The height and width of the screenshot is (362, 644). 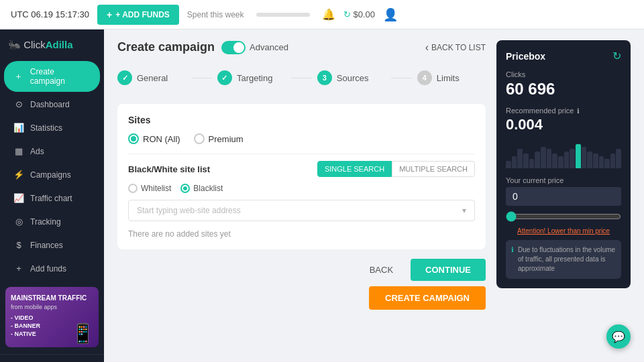 What do you see at coordinates (19, 268) in the screenshot?
I see `add-funds-nav-icon: +` at bounding box center [19, 268].